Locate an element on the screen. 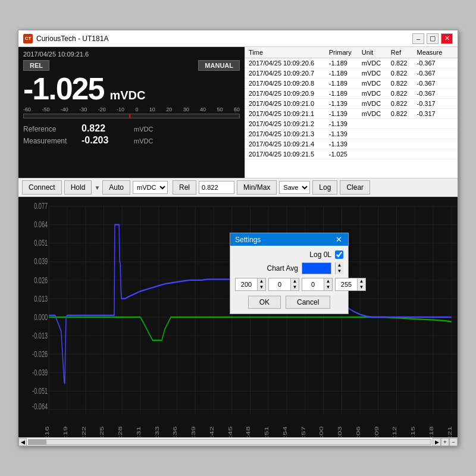  log-0l-row: Log 0L is located at coordinates (289, 255).